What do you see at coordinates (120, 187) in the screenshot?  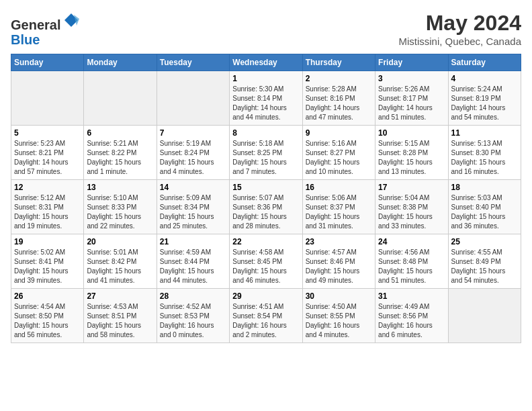 I see `day-number: 13` at bounding box center [120, 187].